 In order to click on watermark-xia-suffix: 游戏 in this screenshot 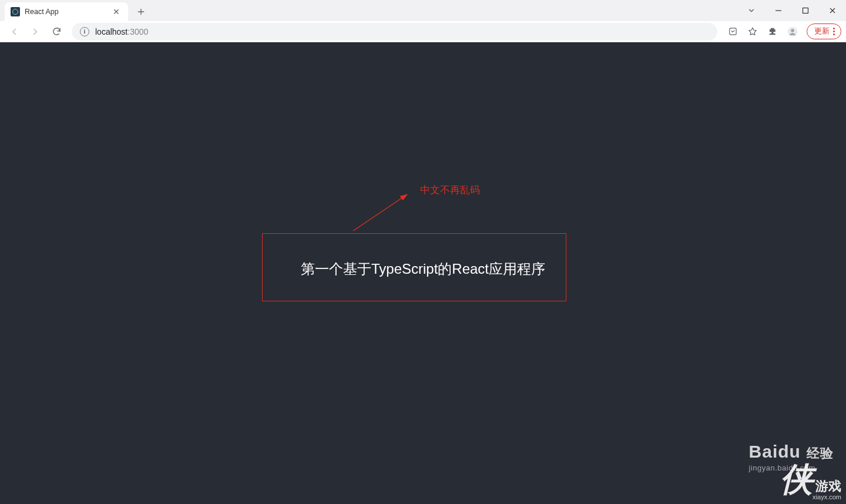, I will do `click(828, 486)`.